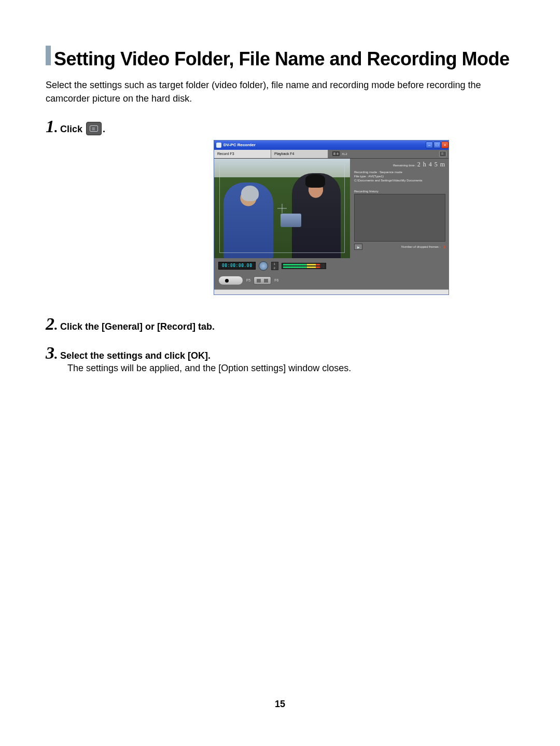 This screenshot has height=746, width=560. What do you see at coordinates (219, 145) in the screenshot?
I see `app-icon` at bounding box center [219, 145].